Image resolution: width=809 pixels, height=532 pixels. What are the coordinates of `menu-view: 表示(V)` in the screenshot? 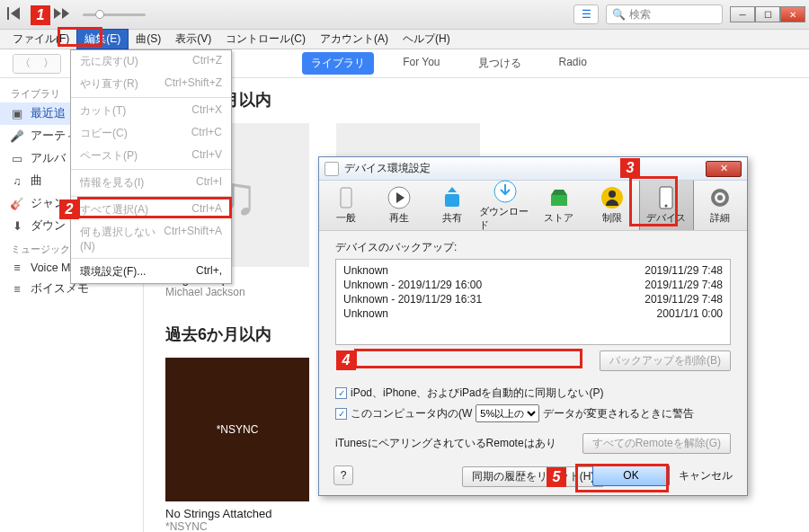 It's located at (193, 40).